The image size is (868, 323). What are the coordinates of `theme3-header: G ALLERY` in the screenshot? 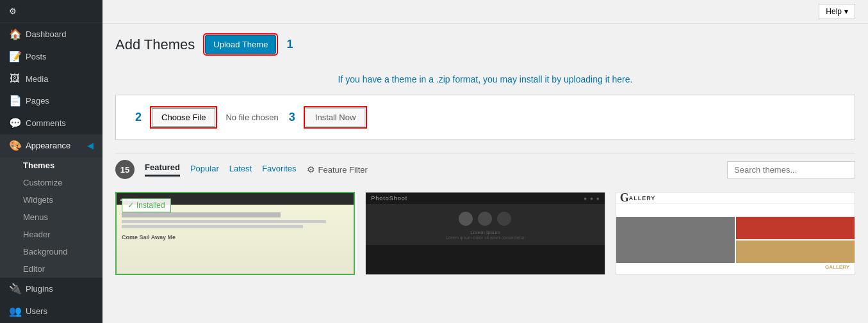 It's located at (735, 198).